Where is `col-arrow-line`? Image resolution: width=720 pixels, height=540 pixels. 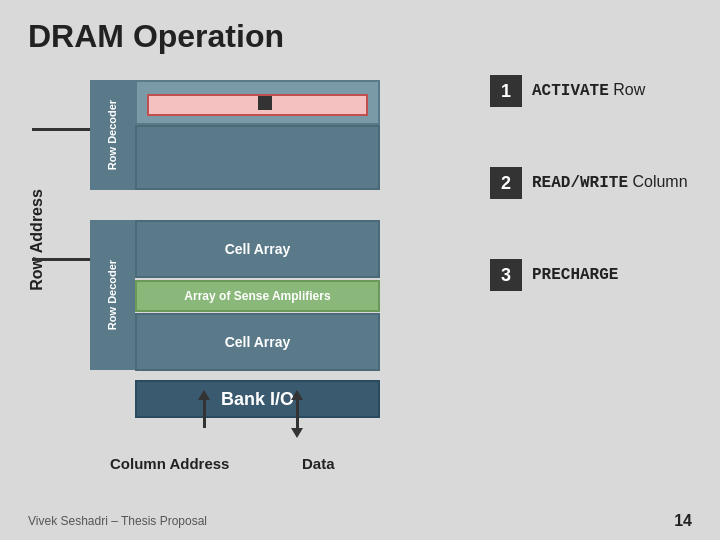 col-arrow-line is located at coordinates (204, 414).